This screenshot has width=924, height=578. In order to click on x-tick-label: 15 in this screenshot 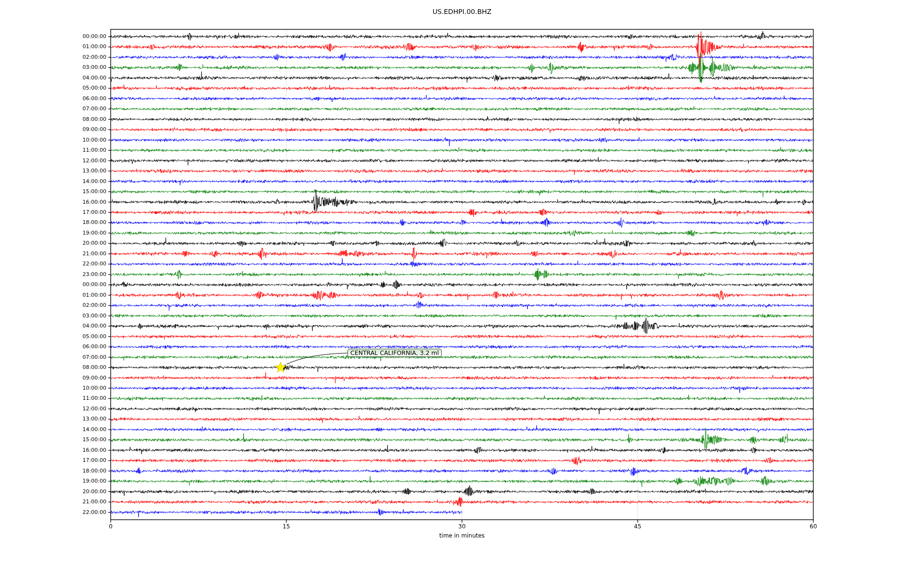, I will do `click(286, 526)`.